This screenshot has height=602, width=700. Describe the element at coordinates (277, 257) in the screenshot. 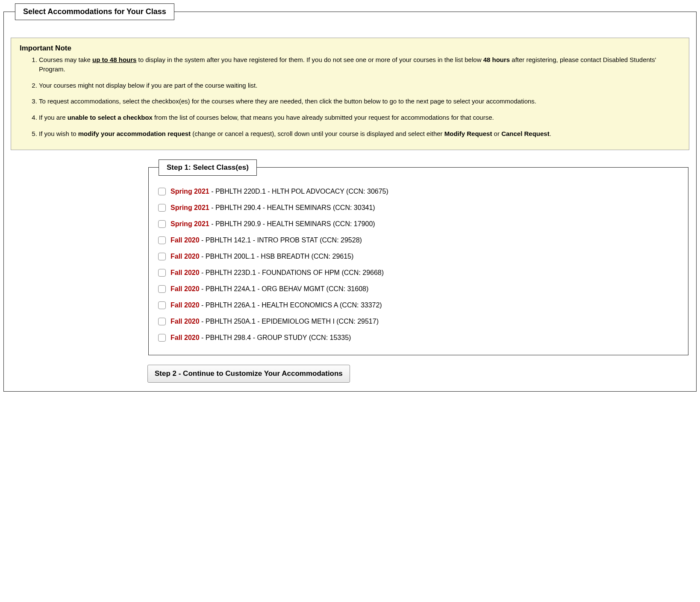

I see `class-description: - PBHLTH 200L.1 - HSB BREADTH (CCN: 2961…` at that location.